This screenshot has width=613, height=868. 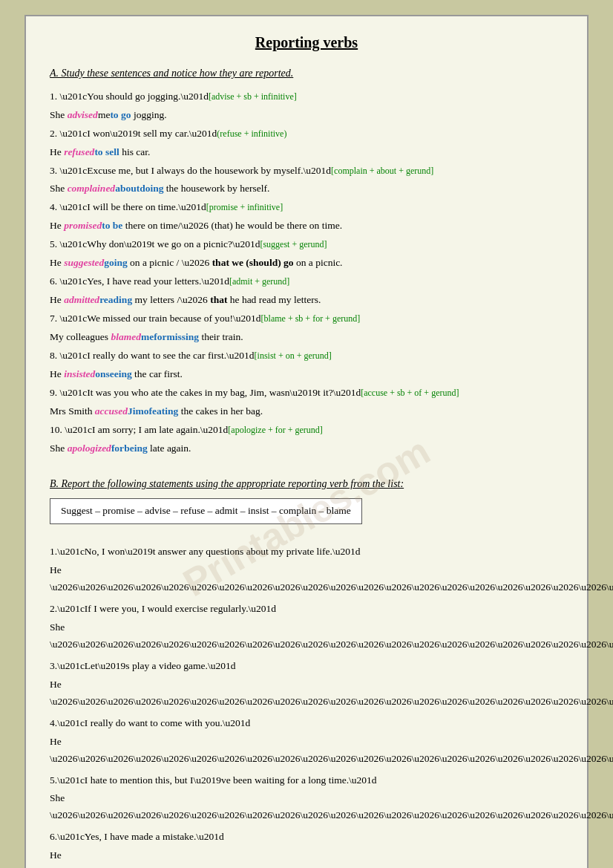 What do you see at coordinates (306, 74) in the screenshot?
I see `section-a-title: A. Study these sentences and notice how …` at bounding box center [306, 74].